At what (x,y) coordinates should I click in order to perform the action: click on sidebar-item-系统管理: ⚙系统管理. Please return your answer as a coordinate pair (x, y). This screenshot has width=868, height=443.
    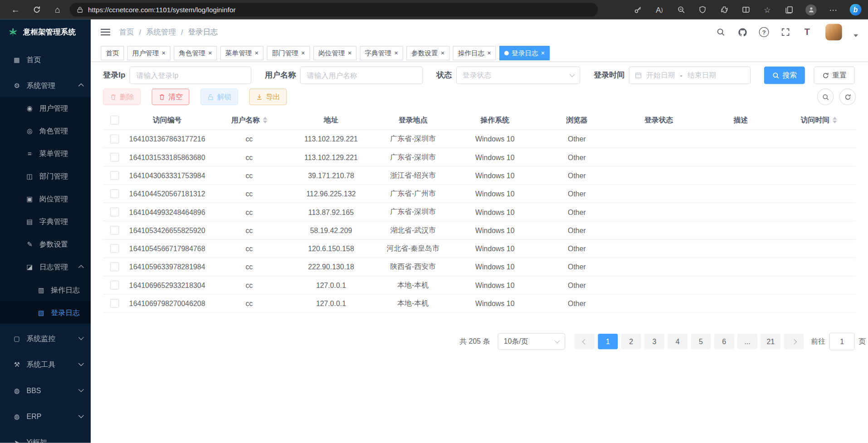
    Looking at the image, I should click on (45, 86).